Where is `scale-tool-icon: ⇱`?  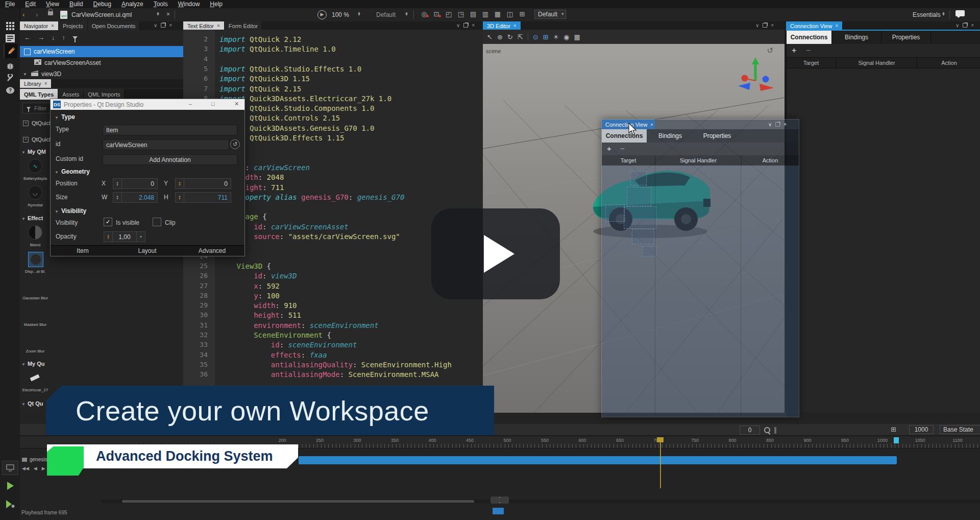
scale-tool-icon: ⇱ is located at coordinates (521, 37).